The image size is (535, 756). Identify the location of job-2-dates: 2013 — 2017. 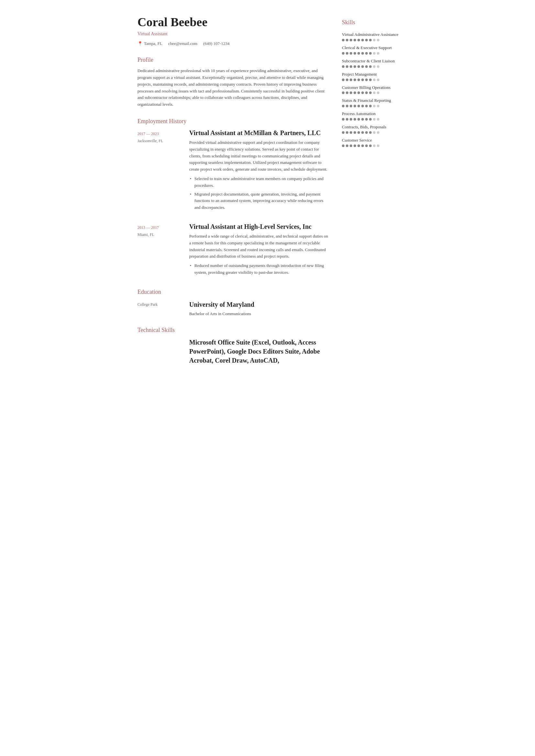
(163, 228).